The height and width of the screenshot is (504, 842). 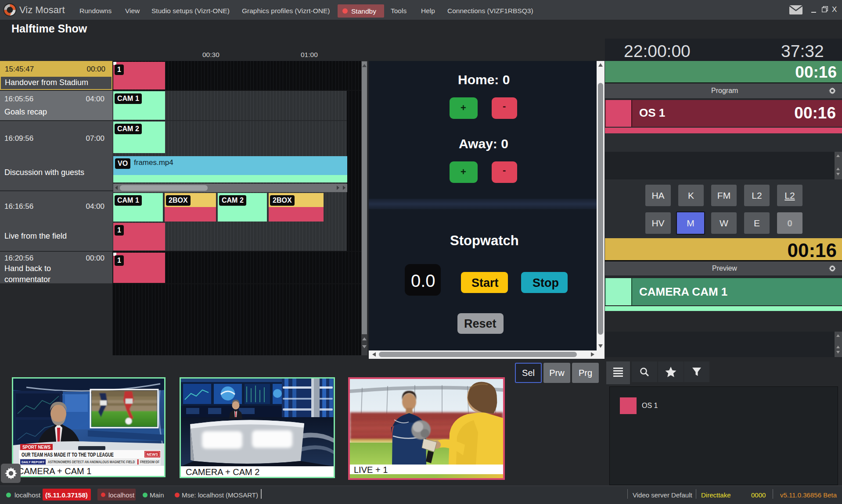 I want to click on svg-text: SPORT NEWS, so click(x=36, y=447).